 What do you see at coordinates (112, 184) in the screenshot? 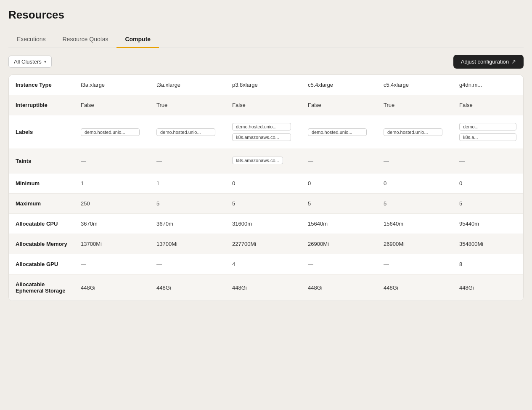
I see `table-cell-row4-col0: 1` at bounding box center [112, 184].